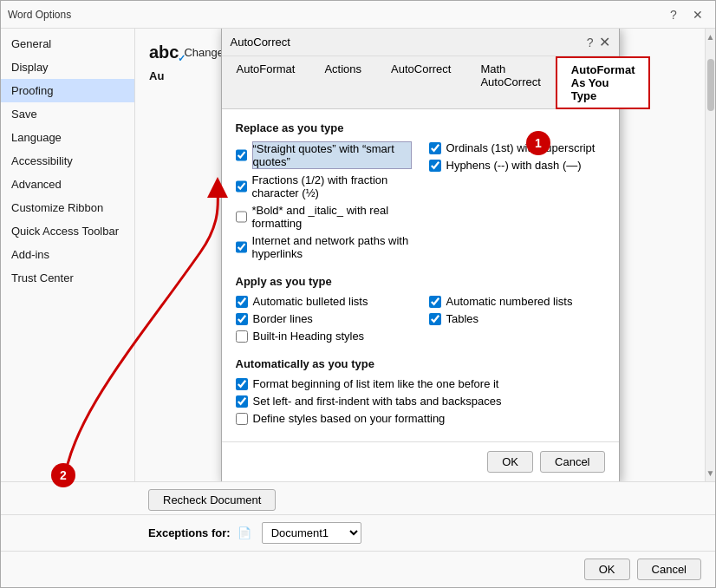  I want to click on sidebar-item-trust-center: Trust Center, so click(68, 278).